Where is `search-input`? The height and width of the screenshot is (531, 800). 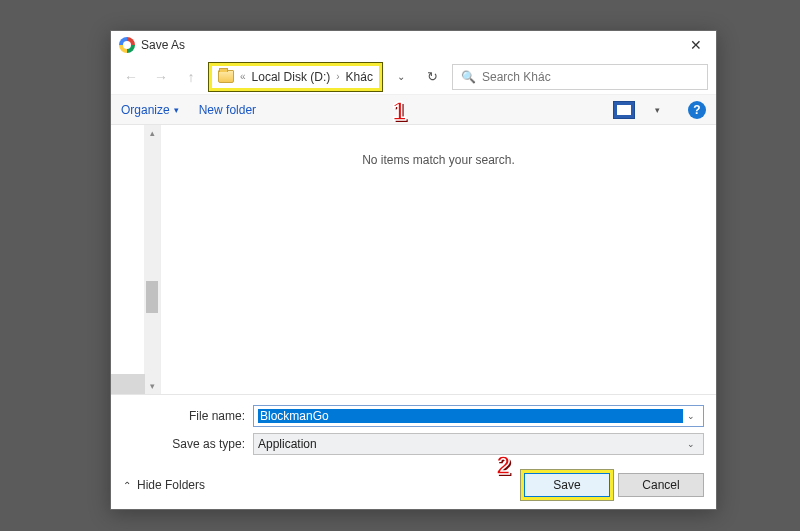
search-input is located at coordinates (590, 77).